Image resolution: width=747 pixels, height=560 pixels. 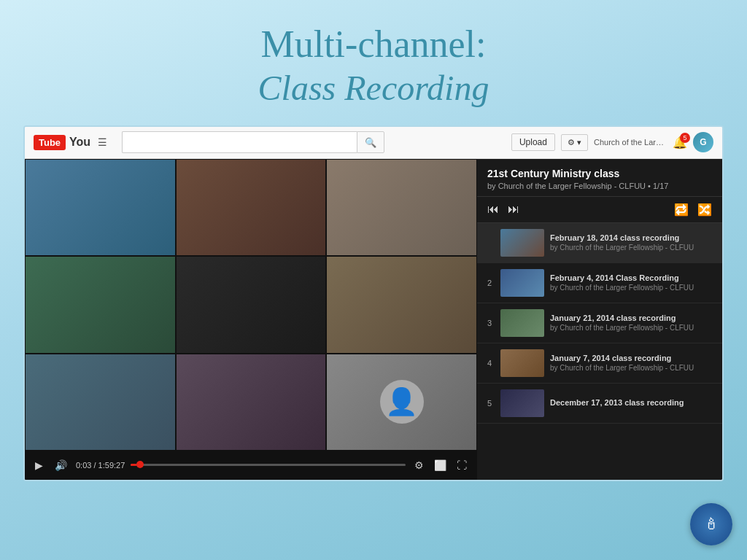 I want to click on item-num-2: 2, so click(x=489, y=283).